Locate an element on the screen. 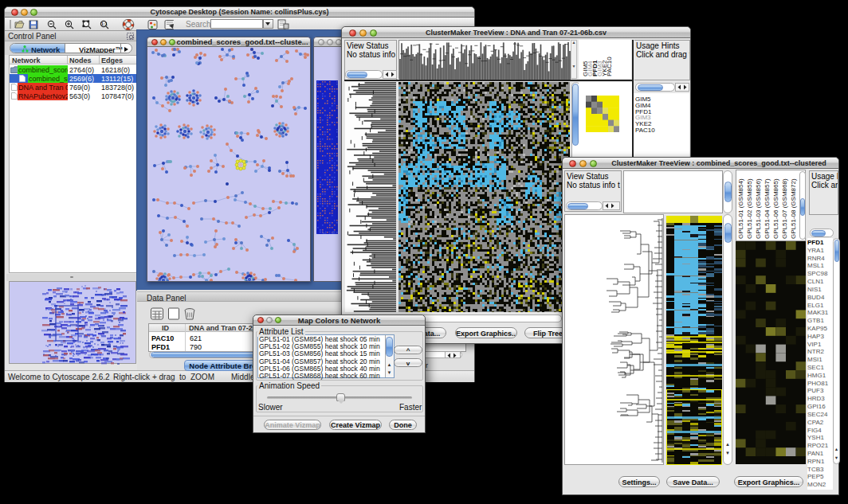  svg-text: 1:1 is located at coordinates (104, 24).